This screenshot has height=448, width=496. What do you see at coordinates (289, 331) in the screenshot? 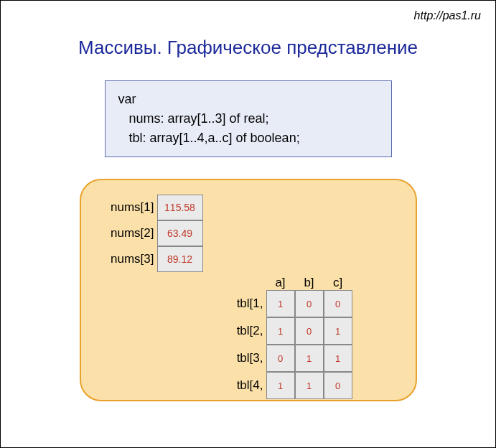
I see `tbl-row: tbl[2, 1 0 1` at bounding box center [289, 331].